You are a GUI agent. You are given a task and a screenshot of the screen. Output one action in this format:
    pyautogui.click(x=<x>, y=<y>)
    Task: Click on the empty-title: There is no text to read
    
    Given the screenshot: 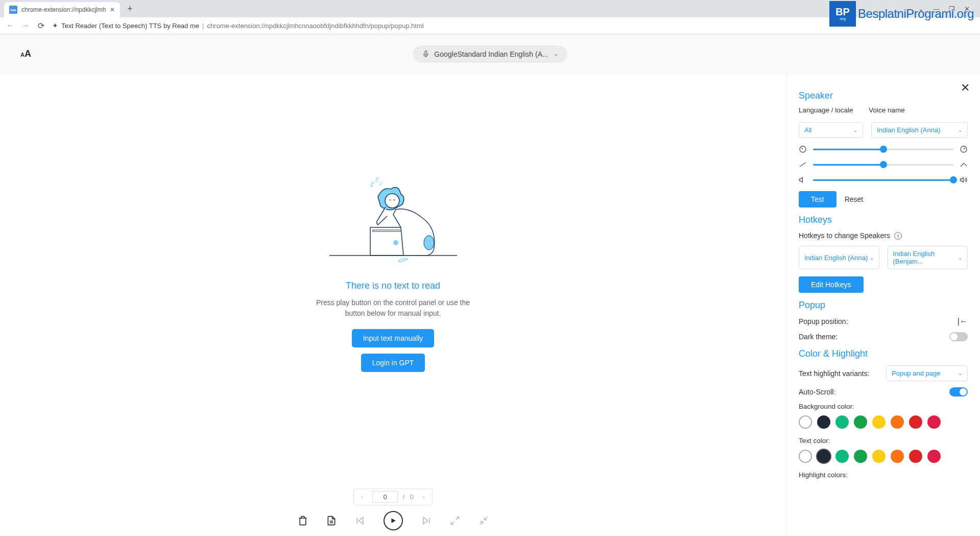 What is the action you would take?
    pyautogui.click(x=393, y=286)
    